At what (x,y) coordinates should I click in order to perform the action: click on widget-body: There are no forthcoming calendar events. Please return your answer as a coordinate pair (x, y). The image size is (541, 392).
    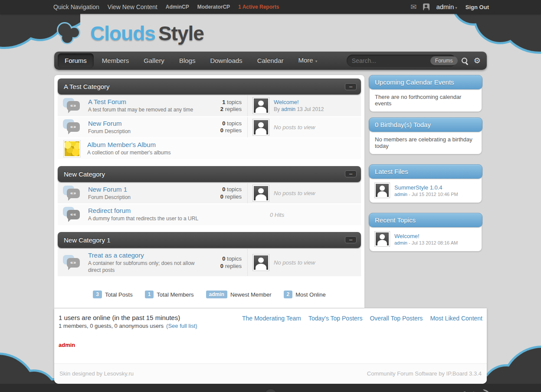
    Looking at the image, I should click on (426, 100).